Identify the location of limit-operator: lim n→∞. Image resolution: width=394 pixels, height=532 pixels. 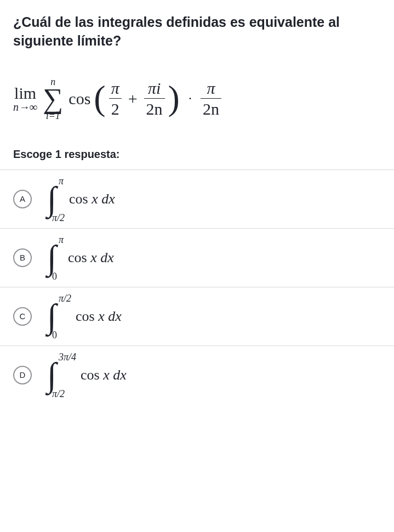
(25, 99).